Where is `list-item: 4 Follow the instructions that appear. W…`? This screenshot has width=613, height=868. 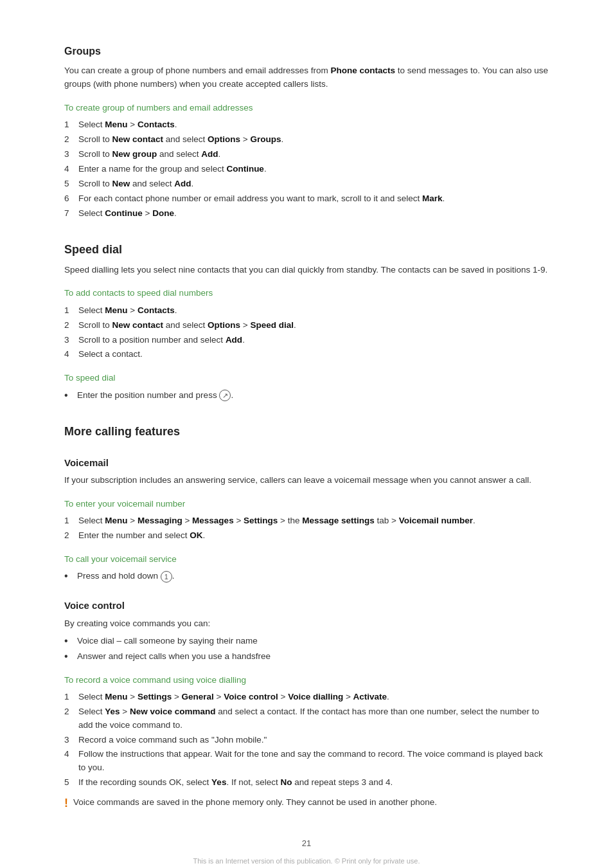 list-item: 4 Follow the instructions that appear. W… is located at coordinates (306, 761).